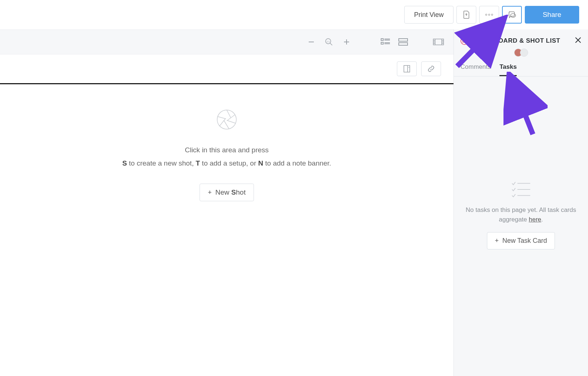  Describe the element at coordinates (227, 163) in the screenshot. I see `hint-text-line2: S to create a new shot, T to add a setup…` at that location.